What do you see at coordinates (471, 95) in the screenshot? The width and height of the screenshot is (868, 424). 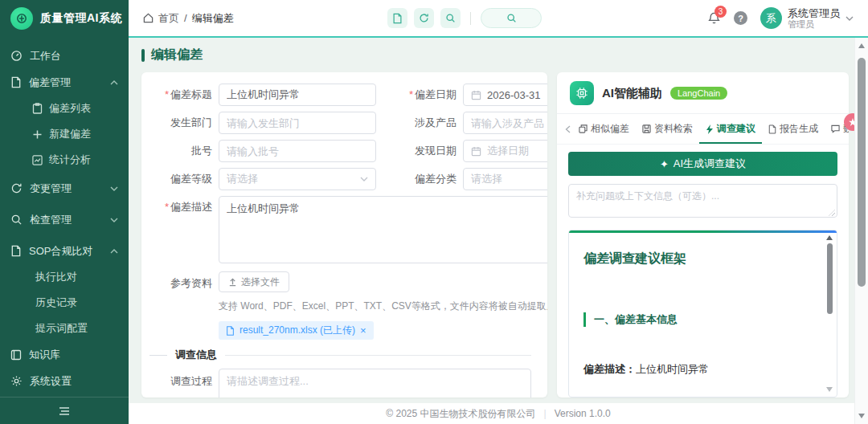 I see `field-deviation-date: *偏差日期 2026-03-31` at bounding box center [471, 95].